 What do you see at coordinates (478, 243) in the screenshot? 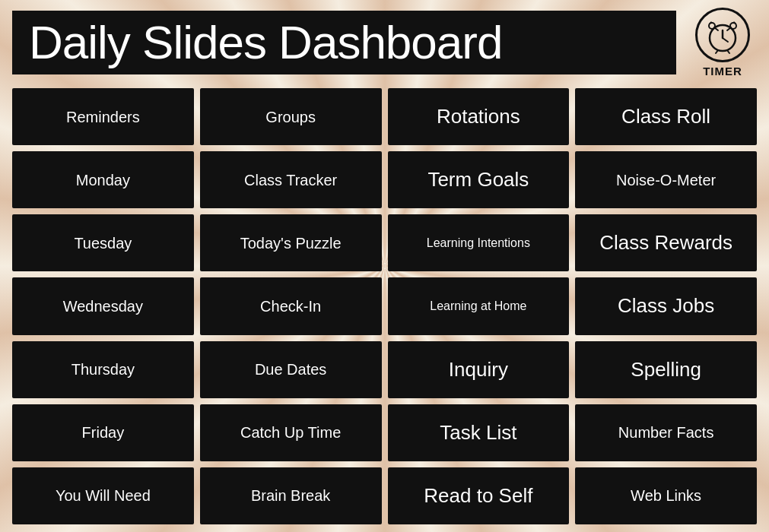
I see `cell-label-learning-intentions: Learning Intentions` at bounding box center [478, 243].